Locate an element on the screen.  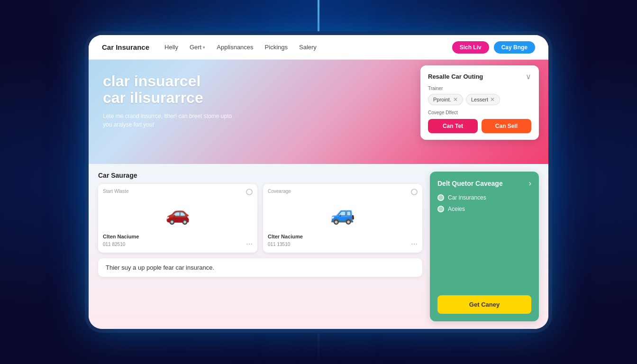
car-1-name: Clten Naciume is located at coordinates (178, 237).